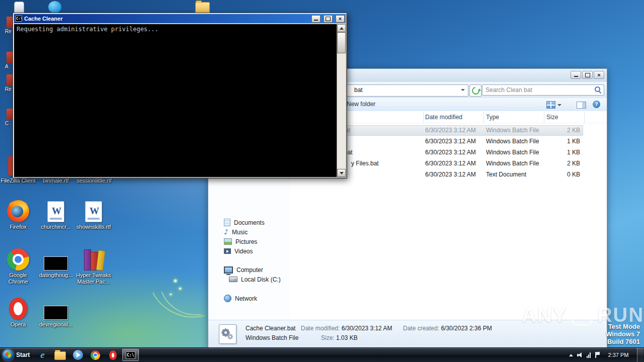 The width and height of the screenshot is (644, 362). What do you see at coordinates (543, 90) in the screenshot?
I see `search-box` at bounding box center [543, 90].